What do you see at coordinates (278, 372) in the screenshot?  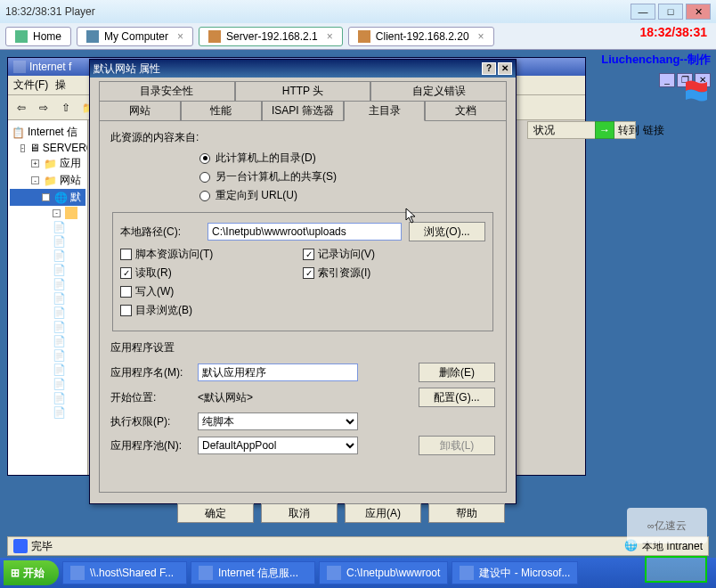 I see `app-name-input` at bounding box center [278, 372].